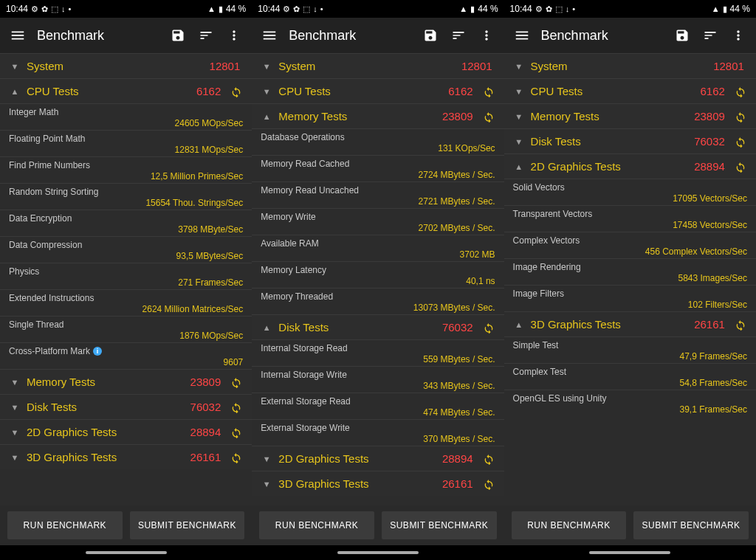 The image size is (756, 560). What do you see at coordinates (630, 525) in the screenshot?
I see `button-bar: RUN BENCHMARKSUBMIT BENCHMARK` at bounding box center [630, 525].